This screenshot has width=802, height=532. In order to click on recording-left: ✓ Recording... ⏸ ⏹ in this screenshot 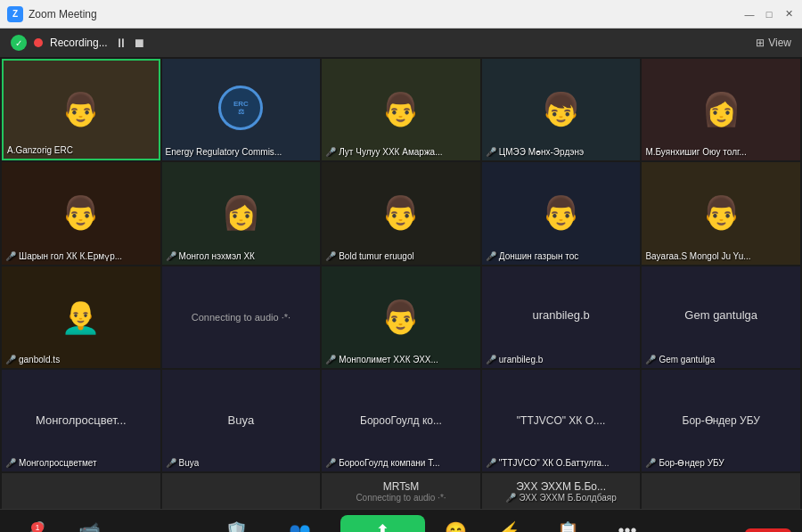, I will do `click(78, 43)`.